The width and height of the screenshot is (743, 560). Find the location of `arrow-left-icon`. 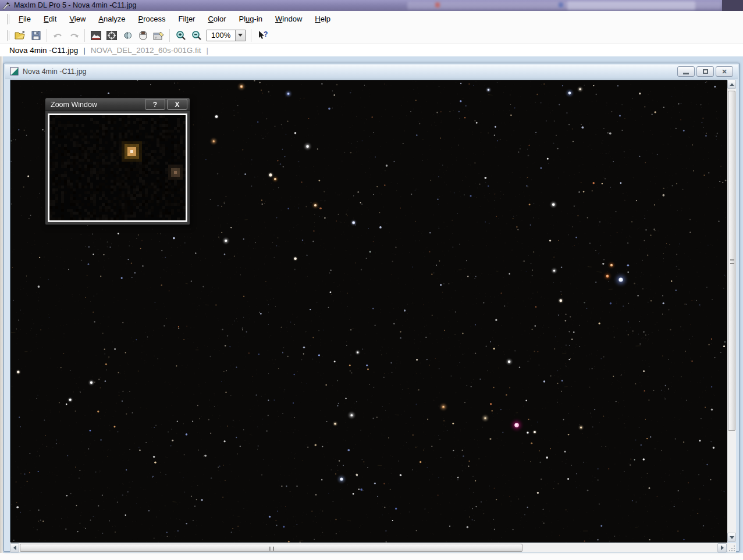

arrow-left-icon is located at coordinates (15, 548).